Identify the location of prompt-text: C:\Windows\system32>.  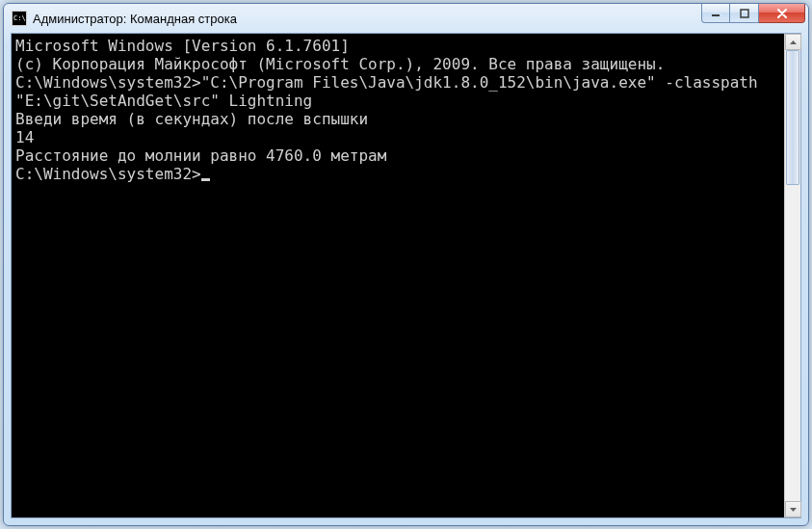
(108, 173).